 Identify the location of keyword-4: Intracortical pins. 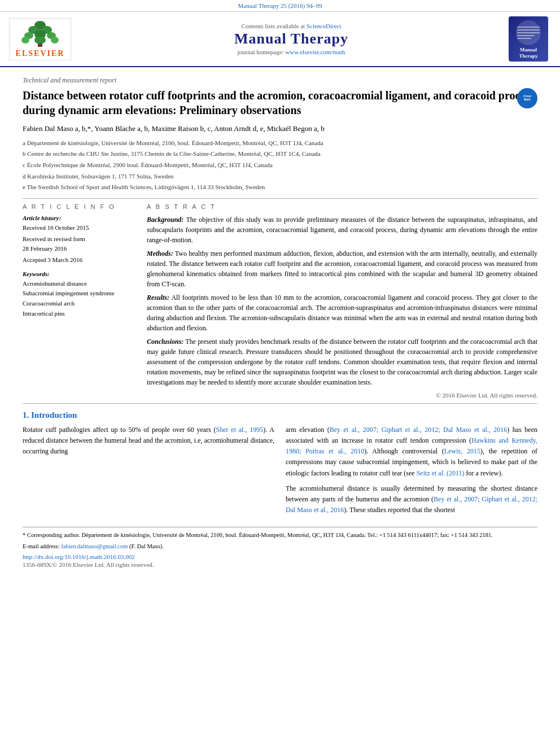
(79, 314).